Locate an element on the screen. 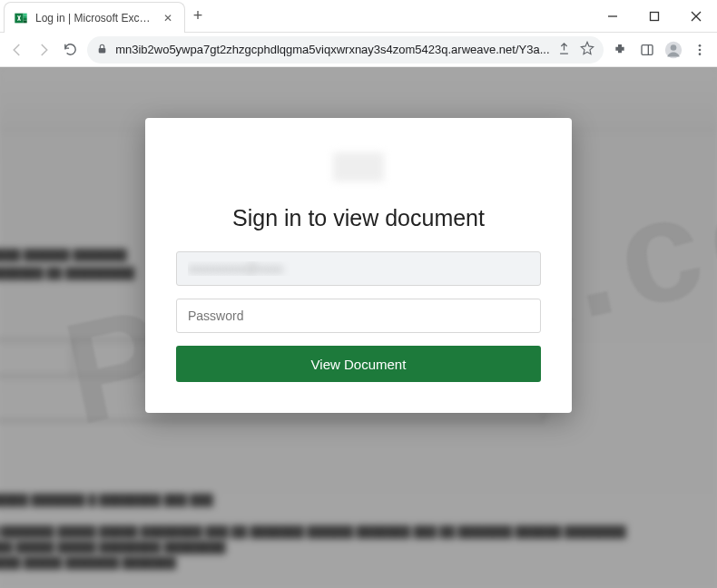 This screenshot has width=717, height=588. browser-tab-active: Log in | Microsoft Excel - Work to ✕ is located at coordinates (94, 17).